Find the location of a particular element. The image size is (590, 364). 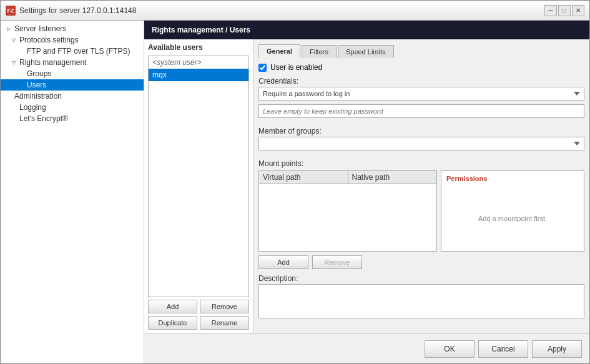

add-user-button: Add is located at coordinates (172, 307).